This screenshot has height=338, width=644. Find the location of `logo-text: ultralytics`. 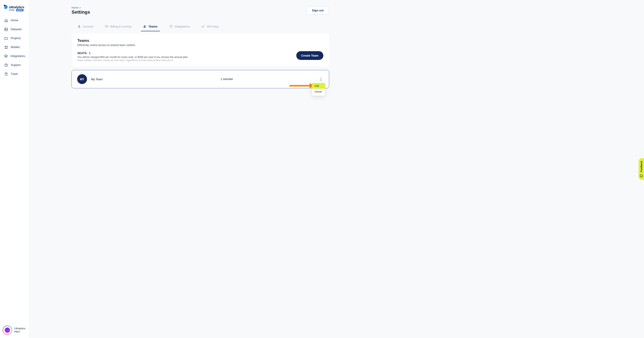

logo-text: ultralytics is located at coordinates (16, 7).